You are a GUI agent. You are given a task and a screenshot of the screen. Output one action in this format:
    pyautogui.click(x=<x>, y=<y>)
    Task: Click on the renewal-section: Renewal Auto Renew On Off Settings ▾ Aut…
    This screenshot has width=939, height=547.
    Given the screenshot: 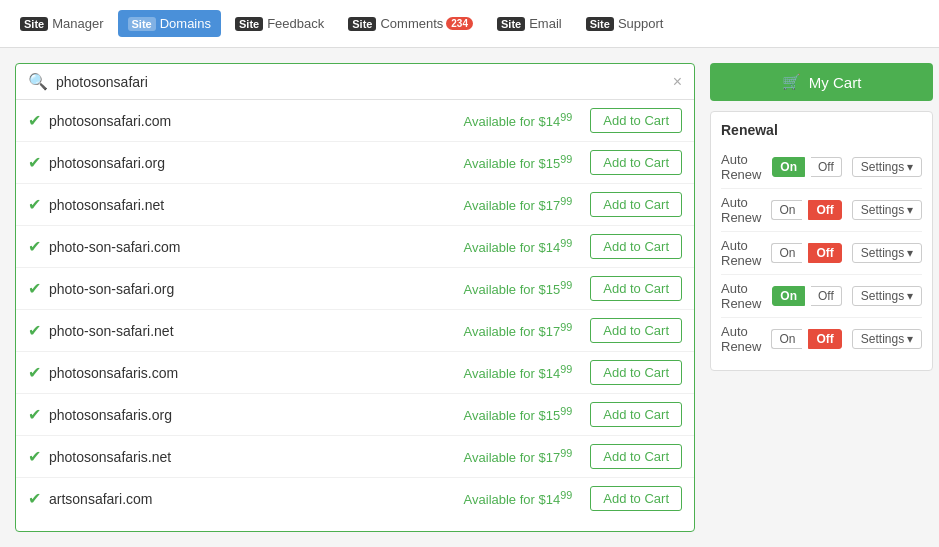 What is the action you would take?
    pyautogui.click(x=822, y=241)
    